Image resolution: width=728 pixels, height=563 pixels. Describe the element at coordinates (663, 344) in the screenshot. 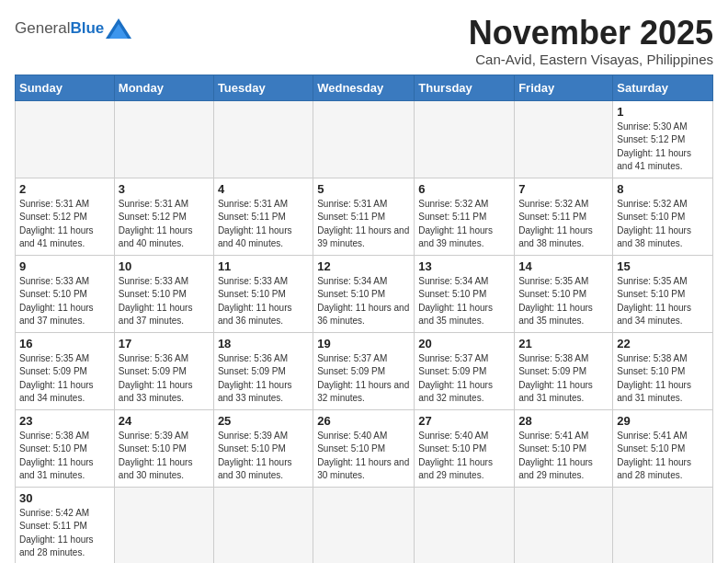

I see `day-number: 22` at that location.